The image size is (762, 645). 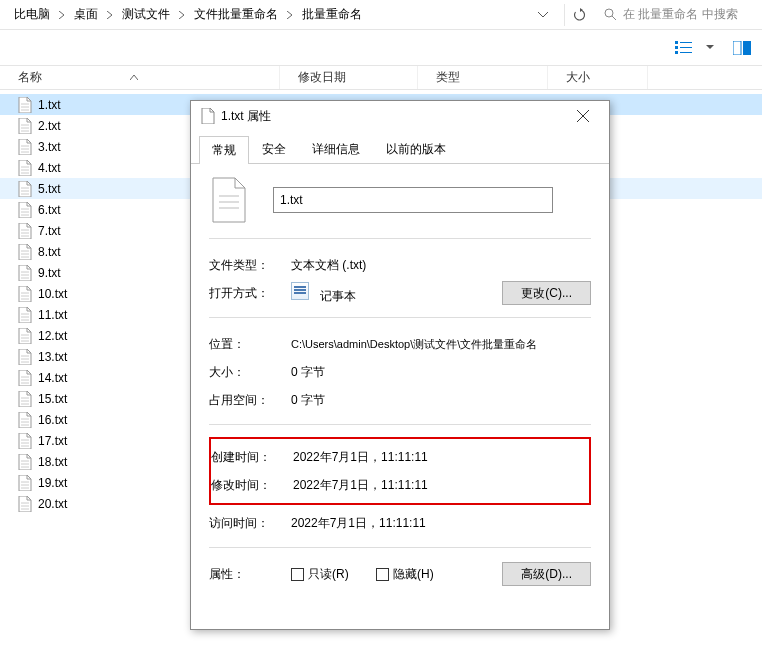 What do you see at coordinates (598, 78) in the screenshot?
I see `column-size: 大小` at bounding box center [598, 78].